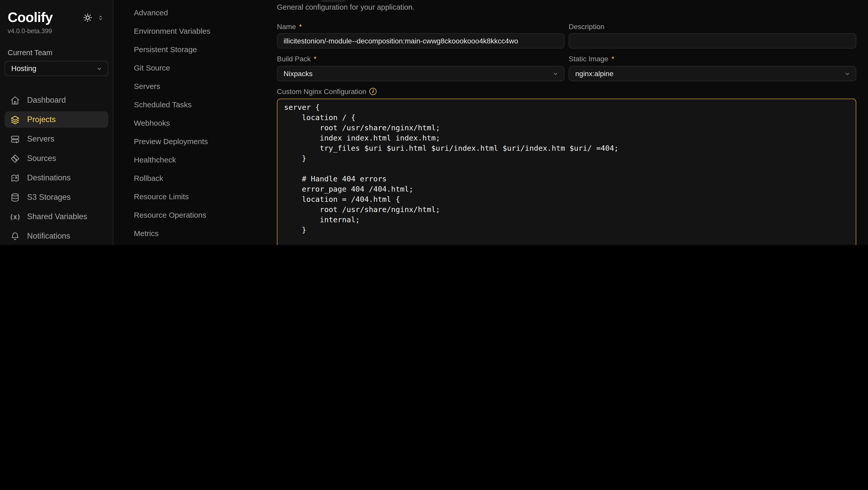 The width and height of the screenshot is (868, 490). Describe the element at coordinates (57, 68) in the screenshot. I see `team-select: Hosting` at that location.